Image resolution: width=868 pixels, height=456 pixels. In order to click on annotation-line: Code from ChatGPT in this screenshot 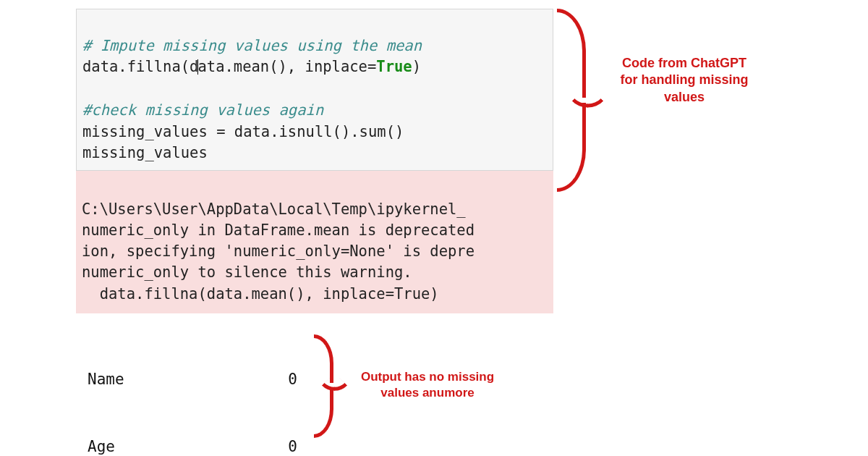, I will do `click(684, 64)`.